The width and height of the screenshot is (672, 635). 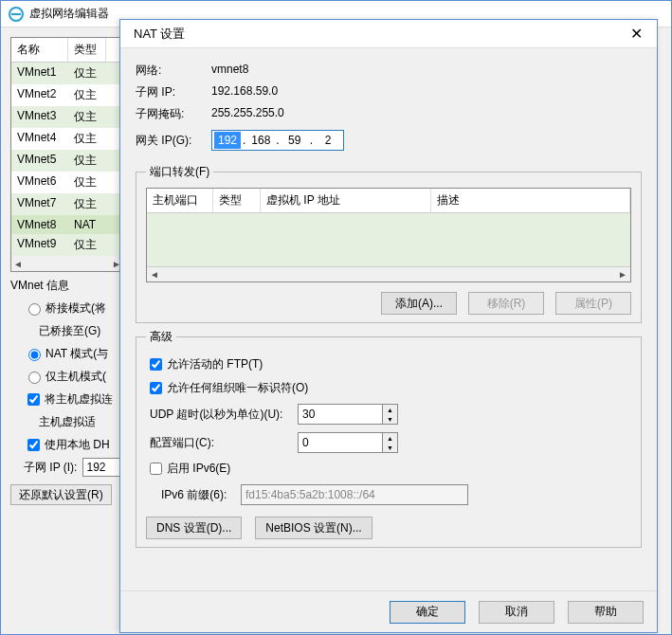 What do you see at coordinates (173, 70) in the screenshot?
I see `network-label: 网络:` at bounding box center [173, 70].